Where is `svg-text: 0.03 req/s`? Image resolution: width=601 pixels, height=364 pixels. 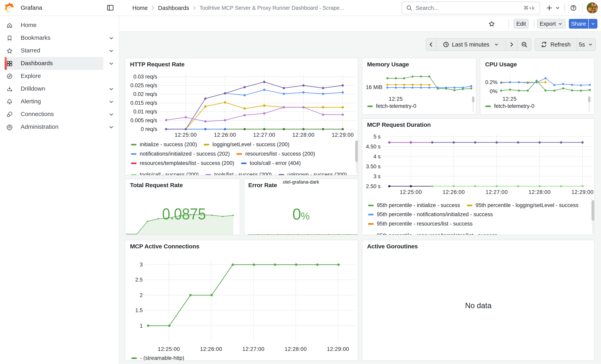
svg-text: 0.03 req/s is located at coordinates (145, 77).